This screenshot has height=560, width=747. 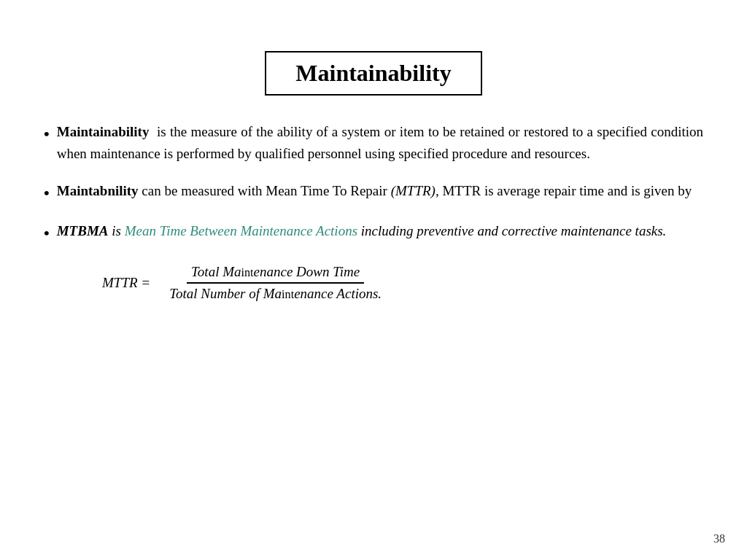 What do you see at coordinates (265, 191) in the screenshot?
I see `bullet2-text1: can be measured with Mean Time To Repair` at bounding box center [265, 191].